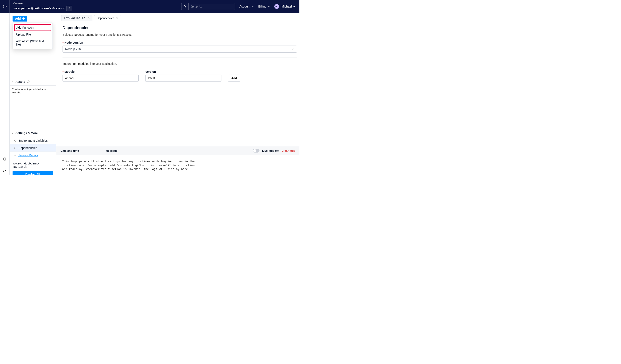 The width and height of the screenshot is (621, 364). What do you see at coordinates (180, 64) in the screenshot?
I see `import-text: Import npm modules into your application…` at bounding box center [180, 64].